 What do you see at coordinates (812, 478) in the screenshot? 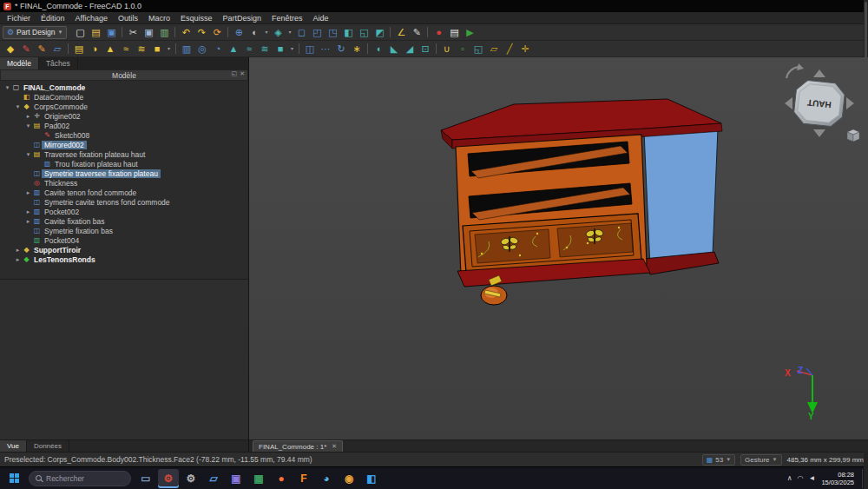
I see `volume-icon: ◄` at bounding box center [812, 478].